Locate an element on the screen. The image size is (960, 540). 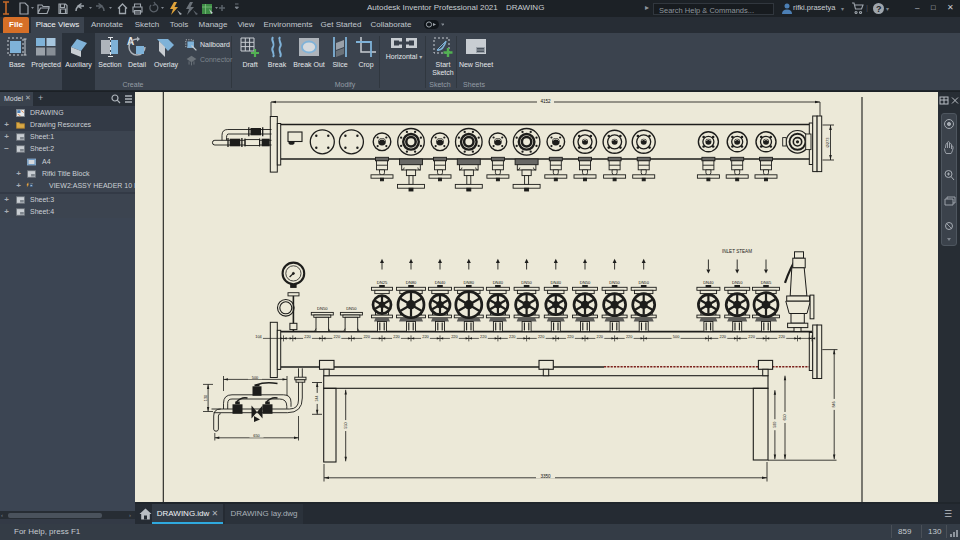
svg-text: 550 is located at coordinates (346, 425).